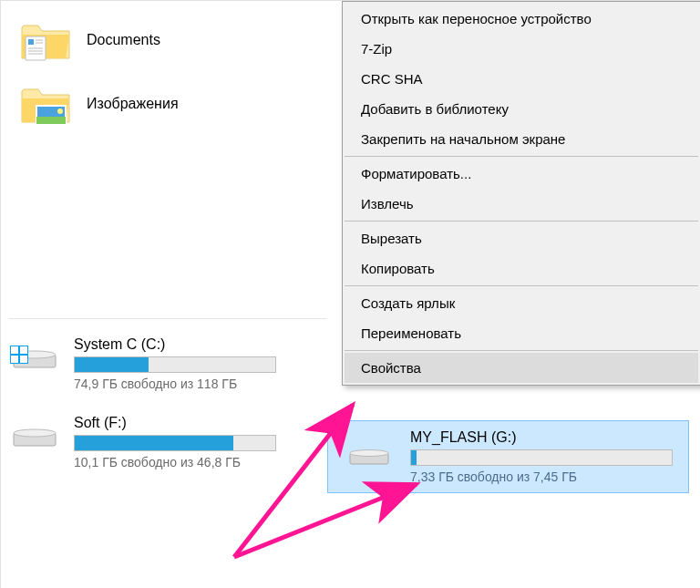 The image size is (700, 588). I want to click on drive-myflash-g: MY_FLASH (G:) 7,33 ГБ свободно из 7,45 Г…, so click(509, 457).